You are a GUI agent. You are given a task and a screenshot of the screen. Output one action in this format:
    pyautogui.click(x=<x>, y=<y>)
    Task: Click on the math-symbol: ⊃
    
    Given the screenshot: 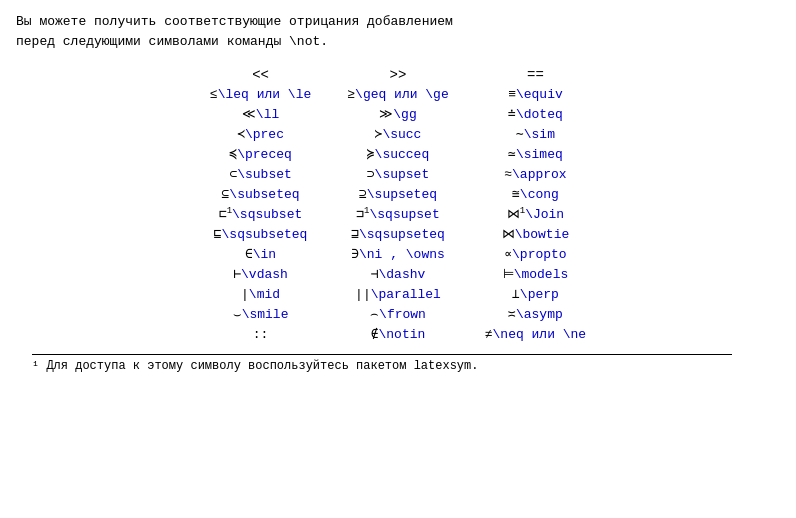 What is the action you would take?
    pyautogui.click(x=371, y=174)
    